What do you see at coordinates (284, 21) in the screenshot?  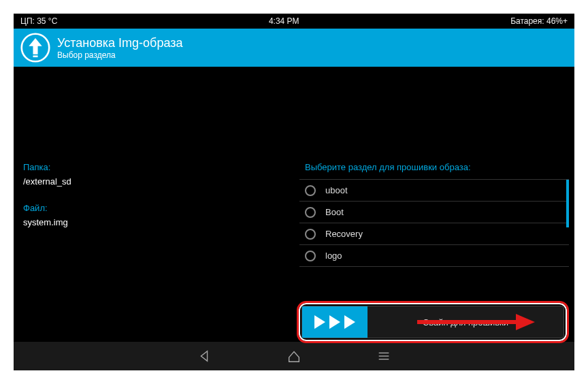 I see `clock: 4:34 PM` at bounding box center [284, 21].